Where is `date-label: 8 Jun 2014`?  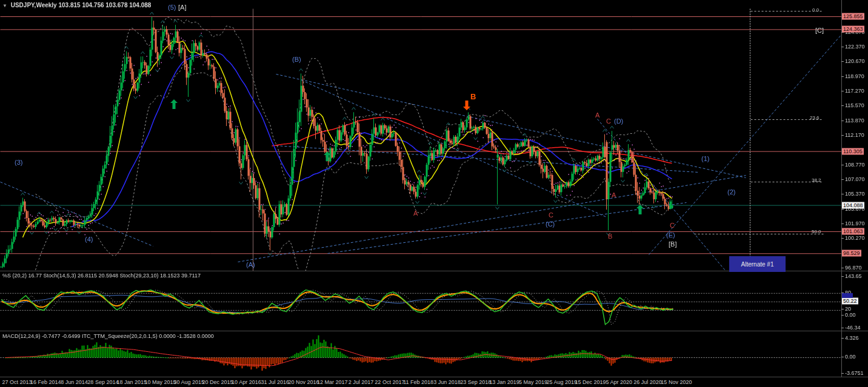
date-label: 8 Jun 2014 is located at coordinates (74, 382).